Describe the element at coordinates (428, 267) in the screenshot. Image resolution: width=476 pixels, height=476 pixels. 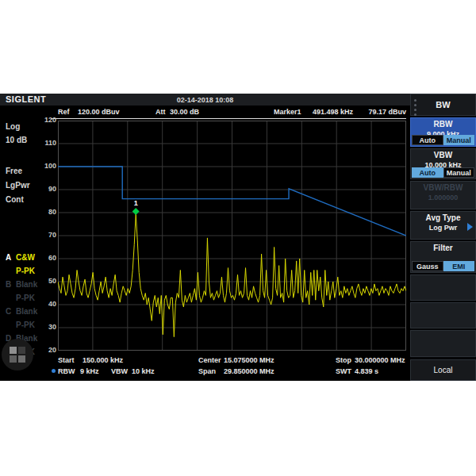
I see `filter-gauss-toggle: Gauss` at that location.